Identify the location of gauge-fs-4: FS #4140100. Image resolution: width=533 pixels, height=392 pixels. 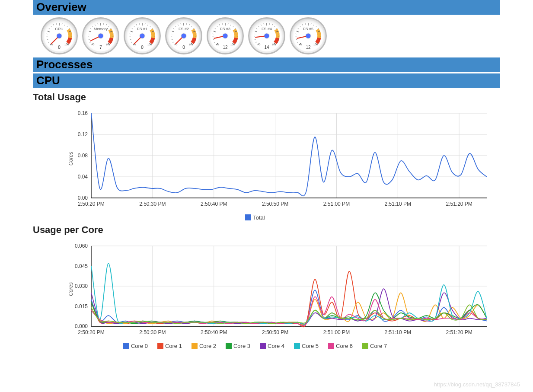
(267, 36).